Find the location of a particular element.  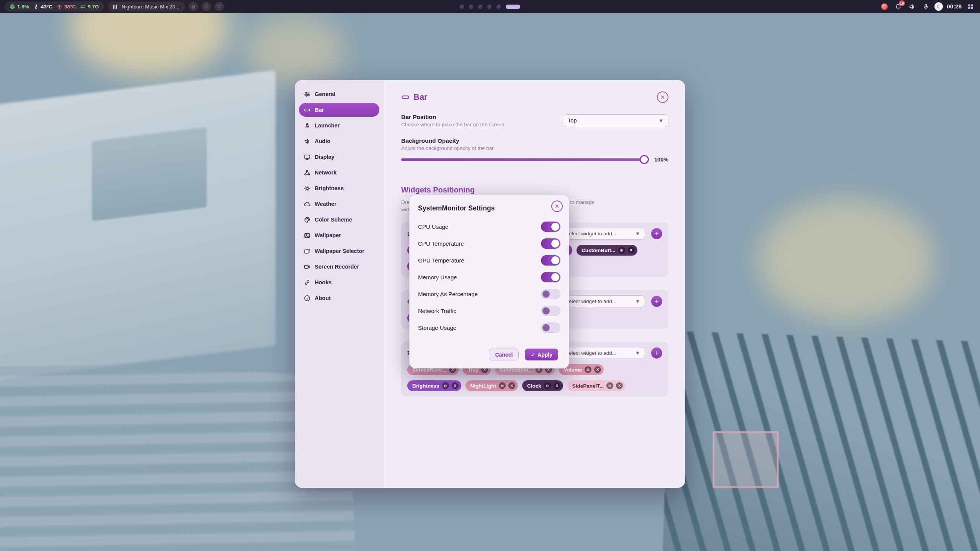

notifications-button: 10 is located at coordinates (898, 7).